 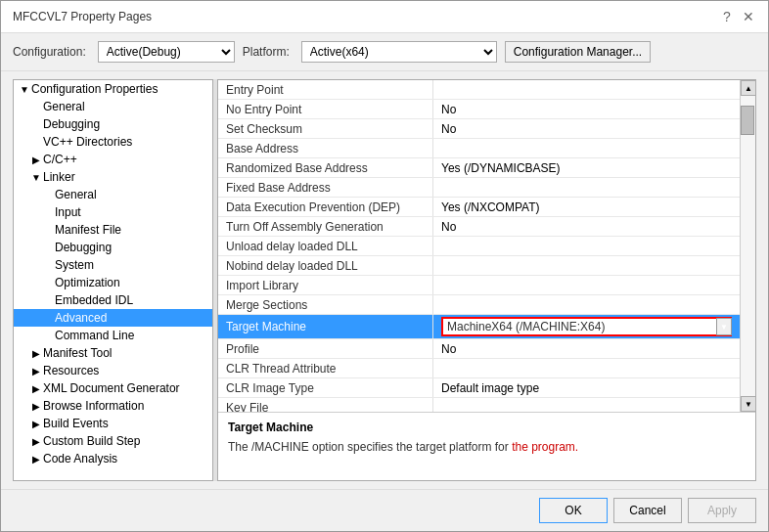 I want to click on prop-name: CLR Thread Attribute, so click(x=326, y=368).